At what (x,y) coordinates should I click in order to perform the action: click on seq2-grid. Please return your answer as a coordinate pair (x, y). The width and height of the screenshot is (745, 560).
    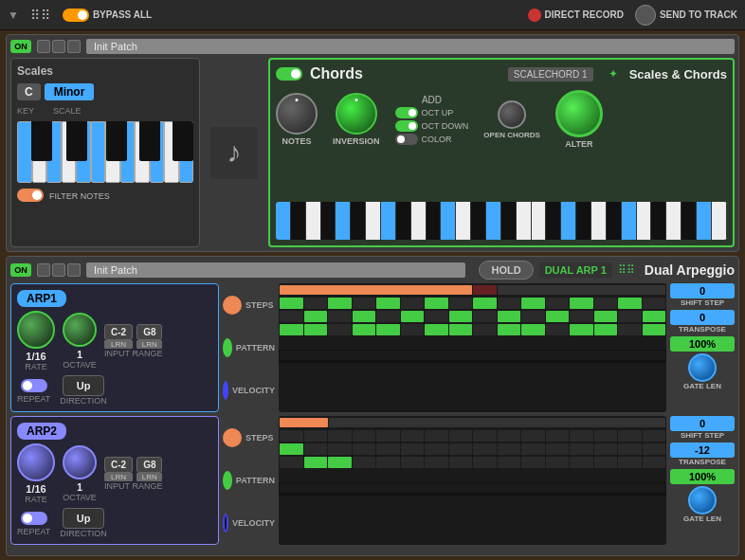
    Looking at the image, I should click on (472, 480).